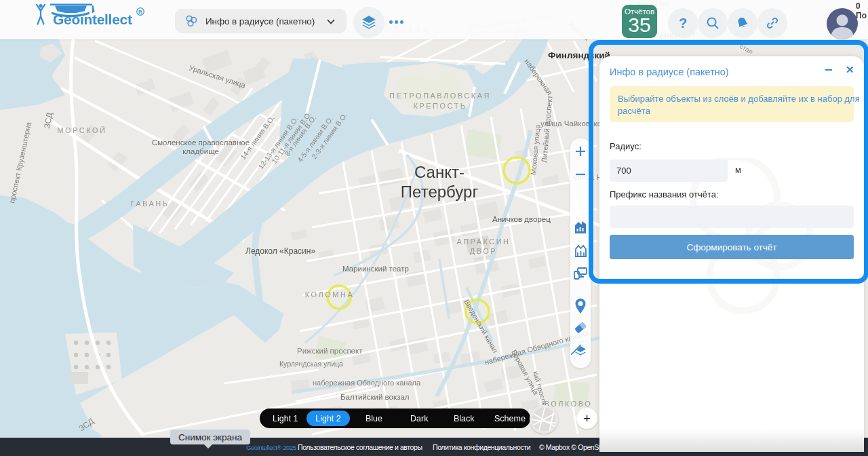 The image size is (868, 456). What do you see at coordinates (311, 364) in the screenshot?
I see `svg-text: Курляндская улица` at bounding box center [311, 364].